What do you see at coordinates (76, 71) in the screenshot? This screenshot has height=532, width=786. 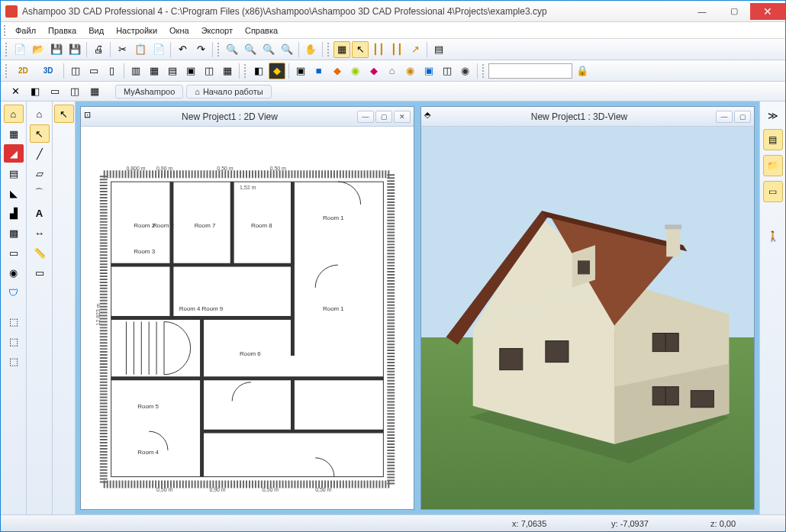 I see `view-top-button: ◫` at bounding box center [76, 71].